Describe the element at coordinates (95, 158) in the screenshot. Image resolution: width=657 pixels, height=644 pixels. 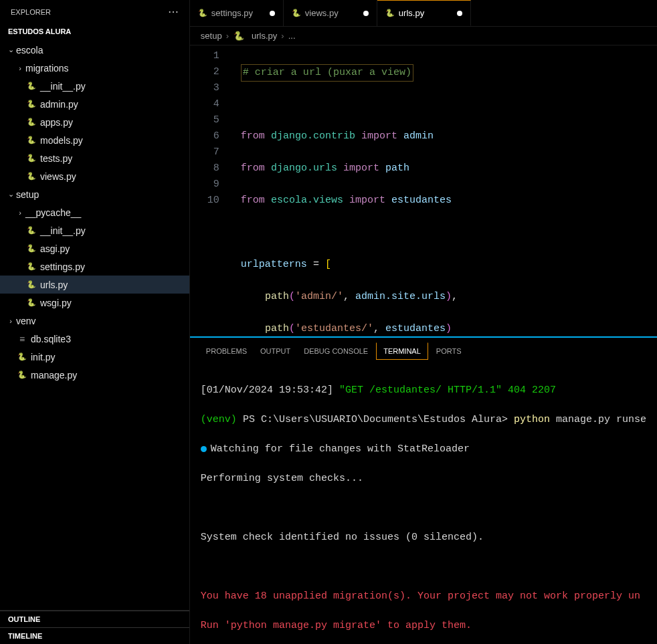
I see `file-item: 🐍tests.py` at that location.